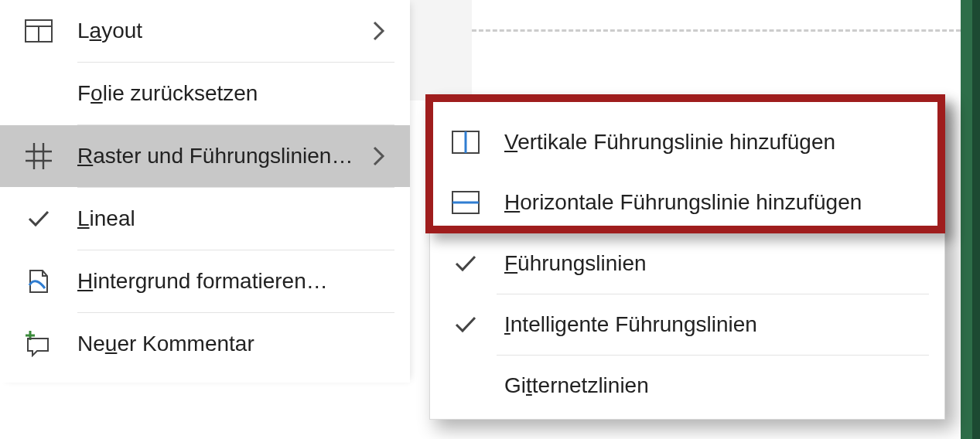 The height and width of the screenshot is (439, 980). I want to click on menu-item-label: Führungslinien, so click(713, 264).